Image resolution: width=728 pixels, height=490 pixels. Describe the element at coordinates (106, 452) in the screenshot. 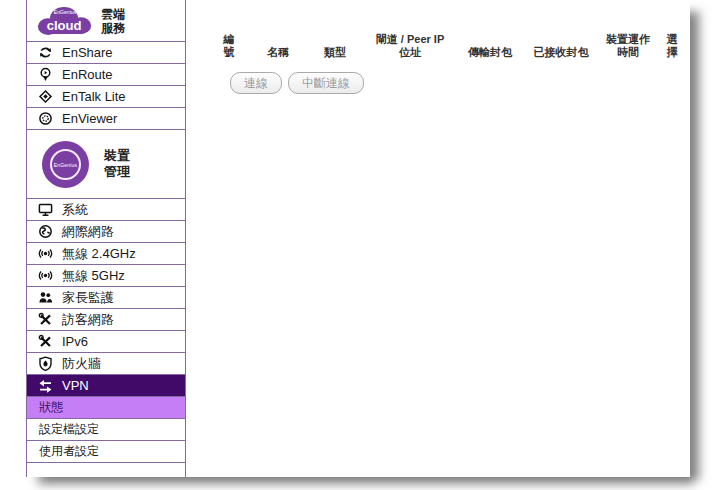

I see `sidebar-subitem-user-settings: 使用者設定` at that location.